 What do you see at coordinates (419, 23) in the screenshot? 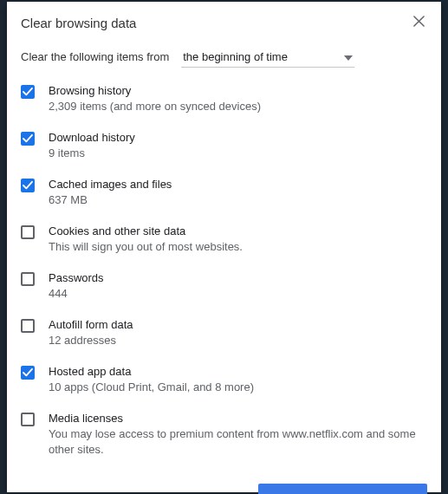
I see `close-icon` at bounding box center [419, 23].